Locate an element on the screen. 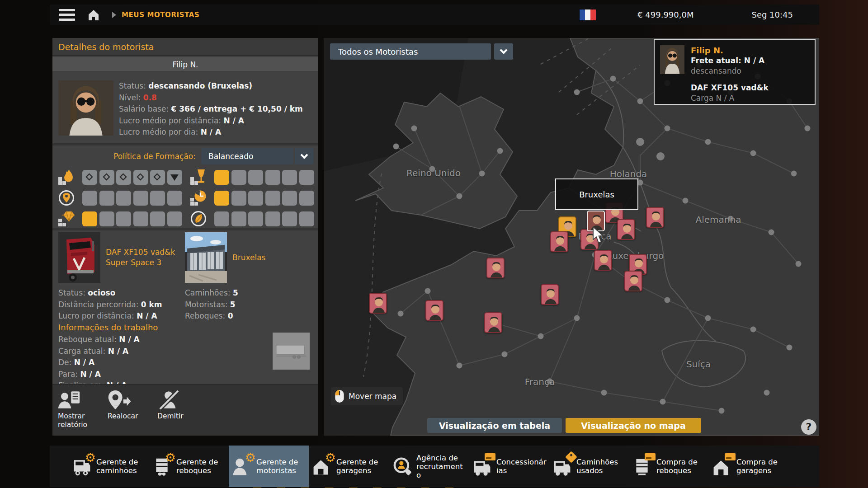 This screenshot has height=488, width=868. driver-filter-chevron is located at coordinates (504, 52).